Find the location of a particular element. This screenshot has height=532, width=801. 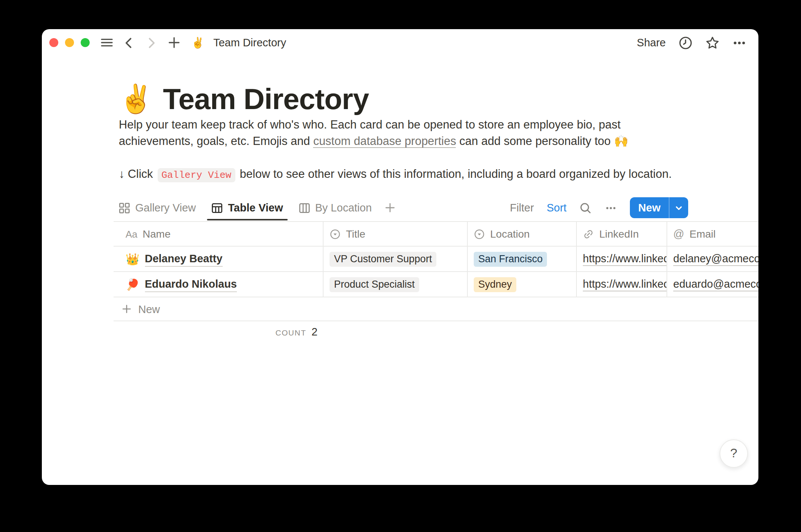

chevron-right-icon is located at coordinates (151, 43).